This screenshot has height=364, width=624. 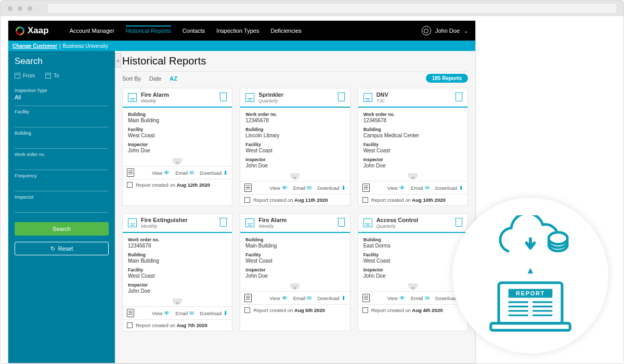 I want to click on field-label: Inspector, so click(x=61, y=197).